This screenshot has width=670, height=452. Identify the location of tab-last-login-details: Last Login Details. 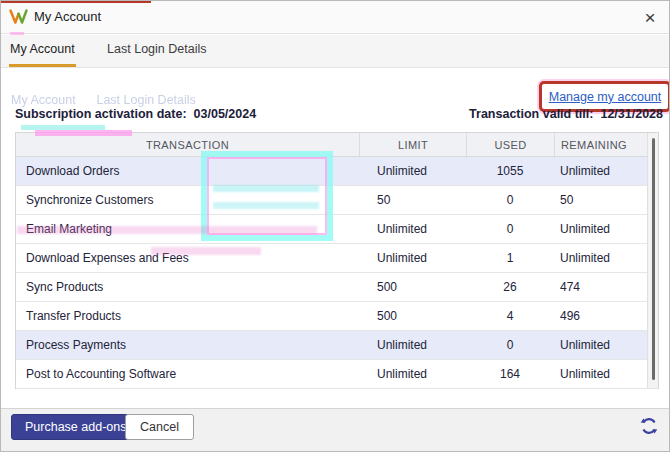
(156, 51).